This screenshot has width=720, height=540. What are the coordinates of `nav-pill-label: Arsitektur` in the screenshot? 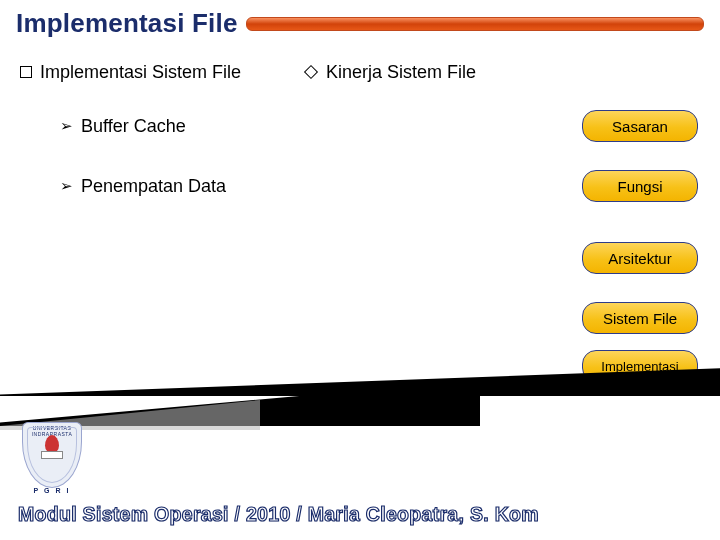 It's located at (640, 258).